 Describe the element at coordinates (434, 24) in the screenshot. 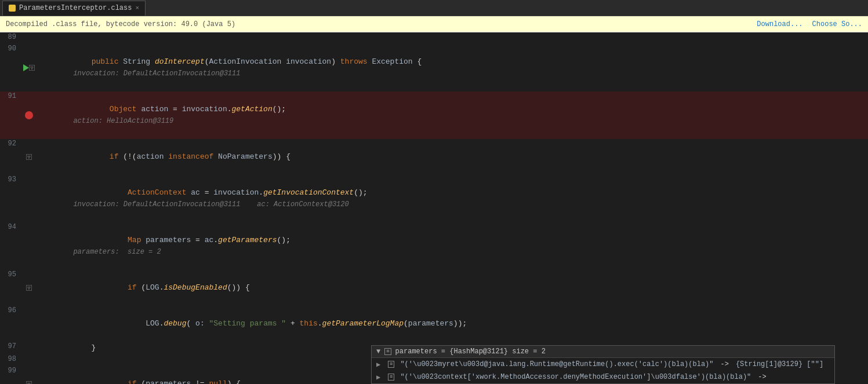

I see `info-bar: Decompiled .class file, bytecode version…` at that location.